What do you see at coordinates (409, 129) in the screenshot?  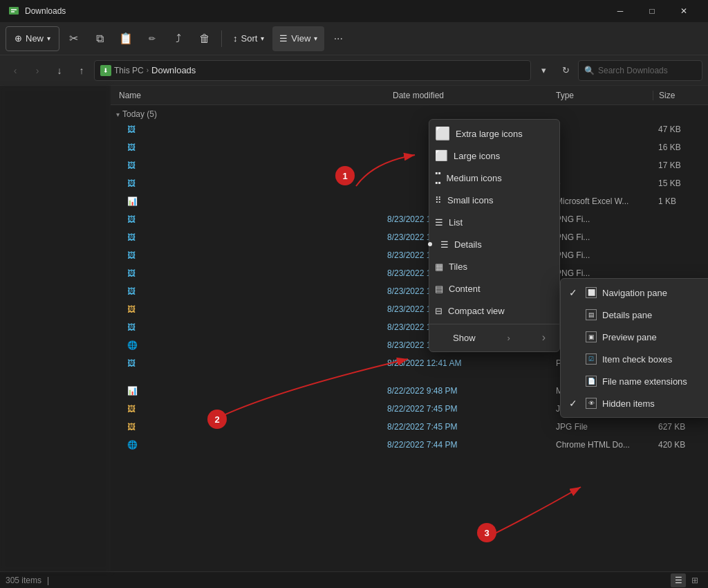 I see `table-row: 🖼 47 KB` at bounding box center [409, 129].